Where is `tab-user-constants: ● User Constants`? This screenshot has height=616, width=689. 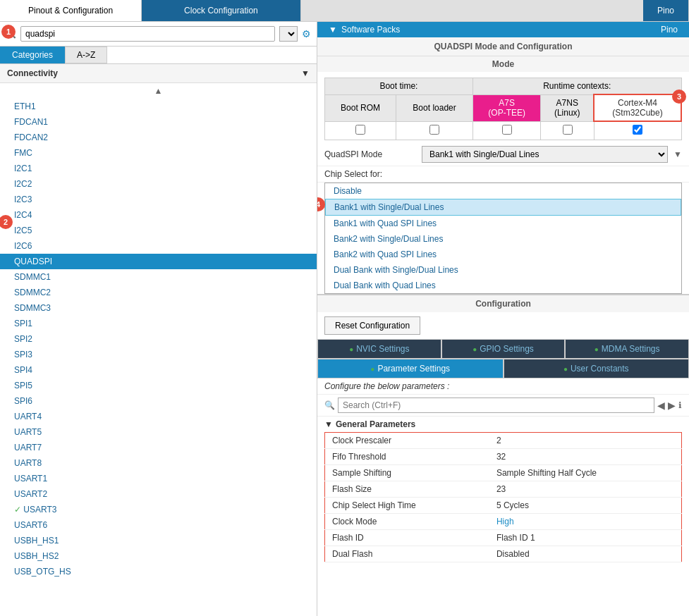 tab-user-constants: ● User Constants is located at coordinates (597, 369).